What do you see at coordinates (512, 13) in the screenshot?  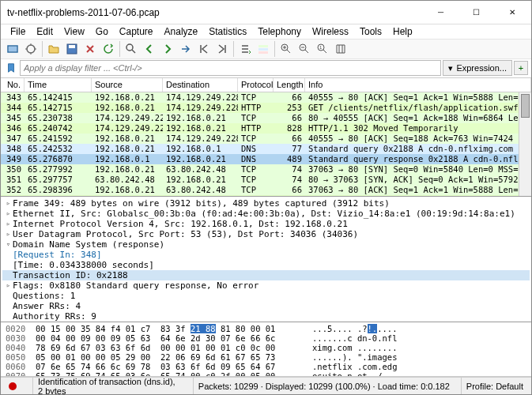 I see `close-button: ✕` at bounding box center [512, 13].